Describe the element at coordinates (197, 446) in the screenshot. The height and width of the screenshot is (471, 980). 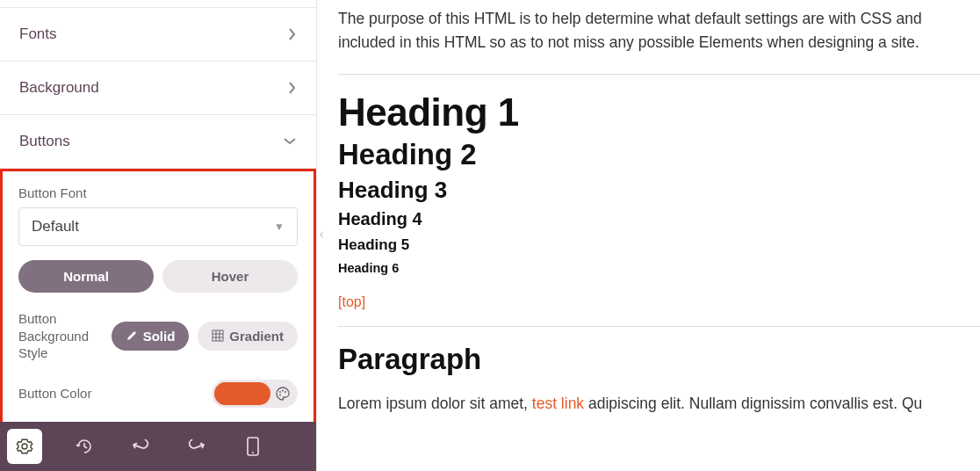
I see `redo-button` at that location.